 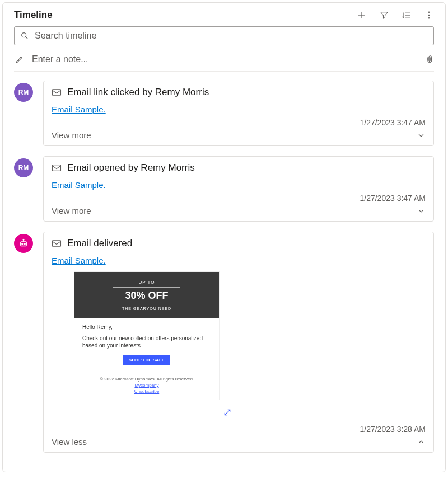 What do you see at coordinates (131, 168) in the screenshot?
I see `card-title: Email opened by Remy Morris` at bounding box center [131, 168].